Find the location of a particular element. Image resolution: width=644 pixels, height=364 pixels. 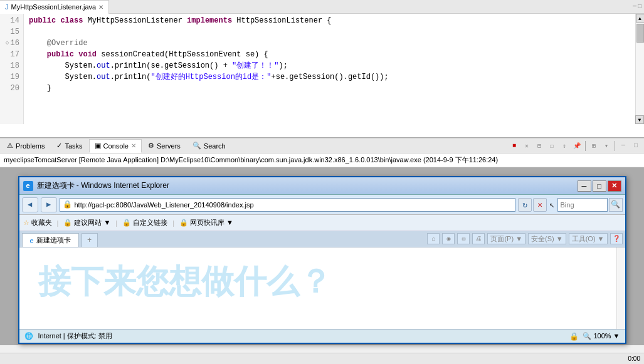

ie-fav-webslices: 🔒 网页快讯库 ▼ is located at coordinates (206, 223).